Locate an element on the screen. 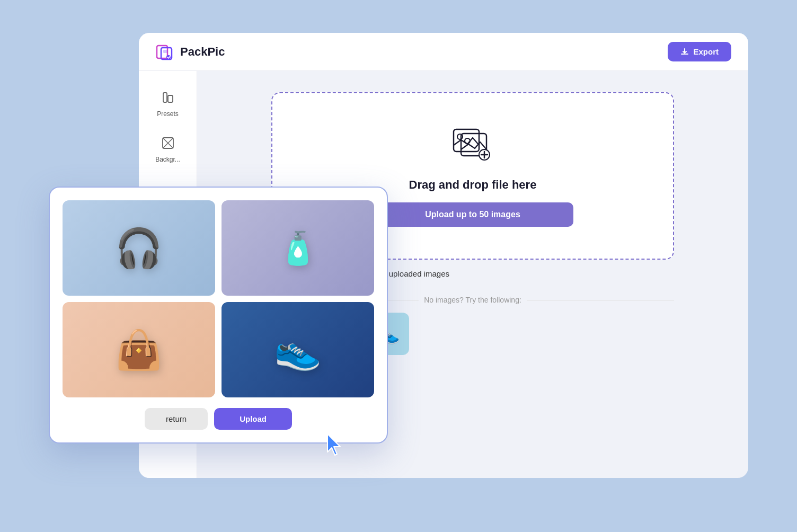  background-icon is located at coordinates (168, 145).